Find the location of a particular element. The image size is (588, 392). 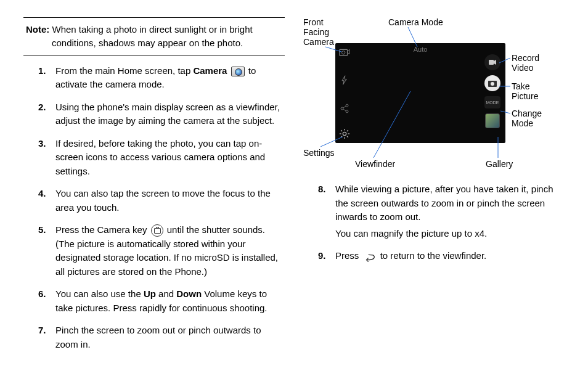

step-item: 4.You can also tap the screen to move th… is located at coordinates (161, 202).